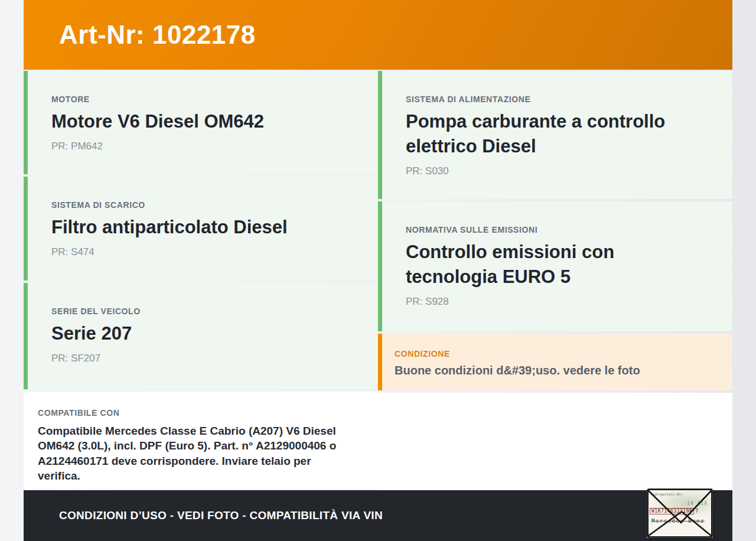 The image size is (756, 541). Describe the element at coordinates (558, 99) in the screenshot. I see `spec-label: SISTEMA DI ALIMENTAZIONE` at that location.